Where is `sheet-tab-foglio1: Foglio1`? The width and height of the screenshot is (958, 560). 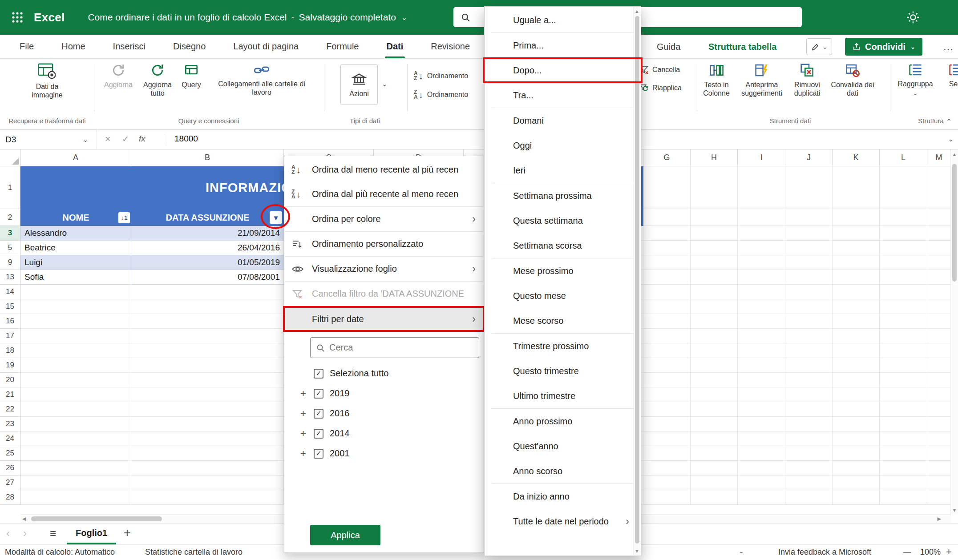 sheet-tab-foglio1: Foglio1 is located at coordinates (92, 534).